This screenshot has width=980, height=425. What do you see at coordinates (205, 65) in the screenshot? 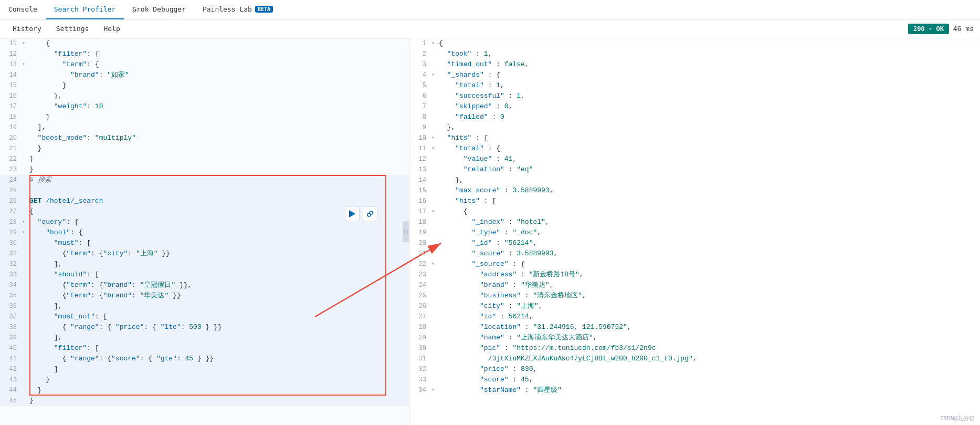
I see `code-line: 13 ▾ "term": {` at bounding box center [205, 65].